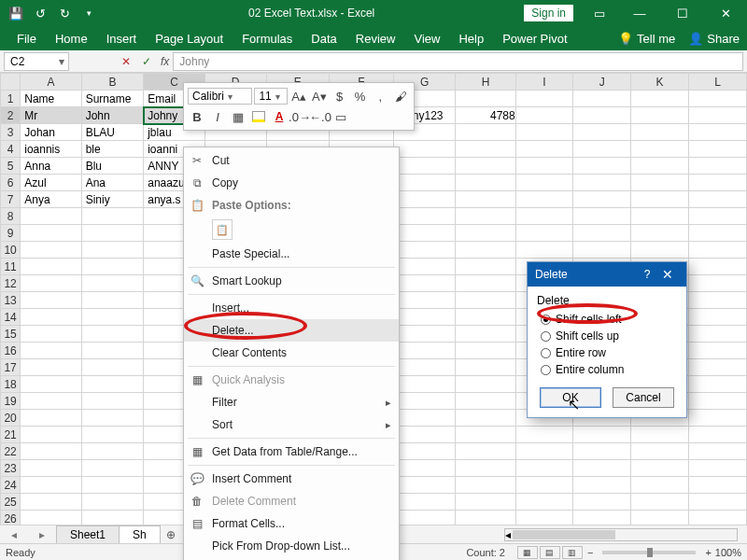 The width and height of the screenshot is (747, 560). I want to click on column-header: K, so click(660, 82).